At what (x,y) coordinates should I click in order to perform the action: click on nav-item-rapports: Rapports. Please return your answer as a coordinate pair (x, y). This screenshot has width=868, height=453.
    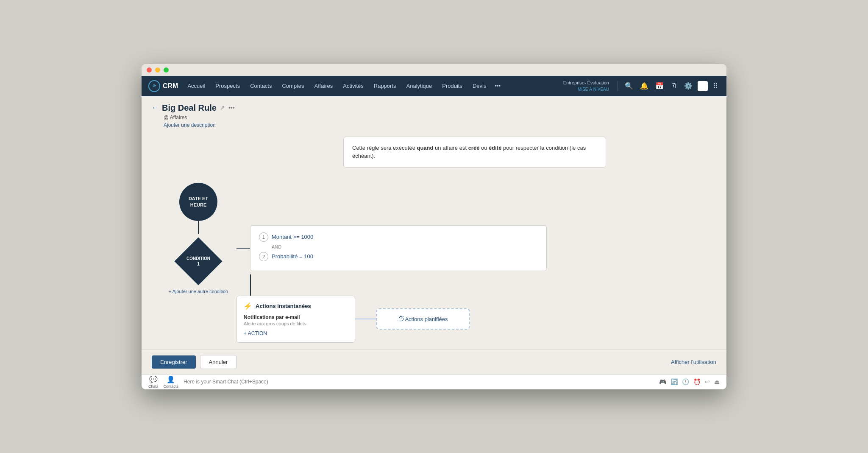
    Looking at the image, I should click on (385, 86).